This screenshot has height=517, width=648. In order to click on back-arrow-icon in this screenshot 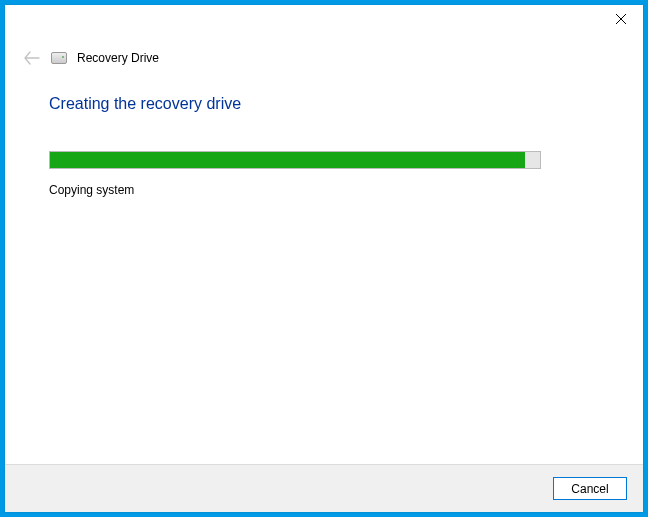, I will do `click(32, 58)`.